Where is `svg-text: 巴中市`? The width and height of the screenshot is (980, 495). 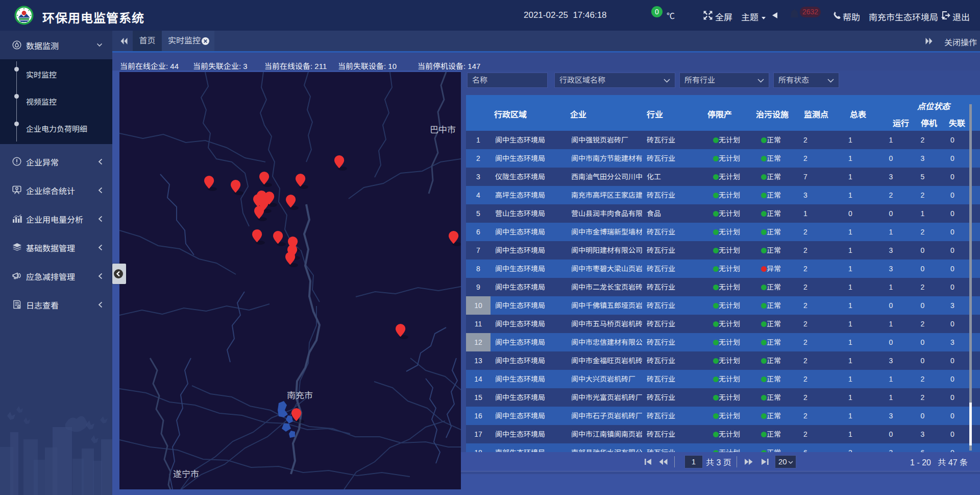 svg-text: 巴中市 is located at coordinates (443, 130).